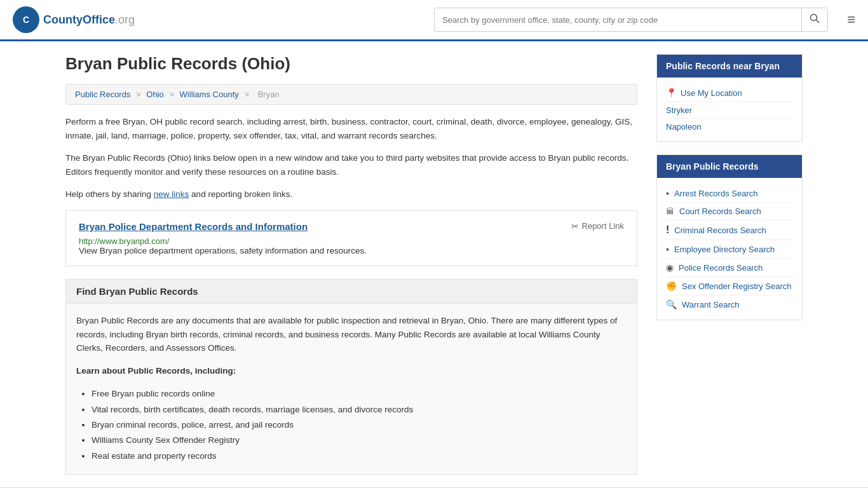 This screenshot has width=868, height=488. I want to click on police-label: Police Records Search, so click(721, 268).